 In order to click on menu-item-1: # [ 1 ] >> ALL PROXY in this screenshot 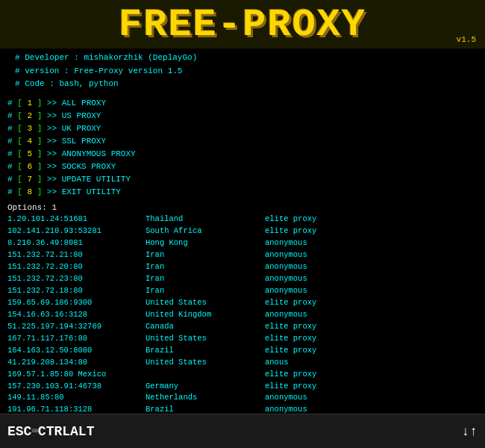, I will do `click(242, 103)`.